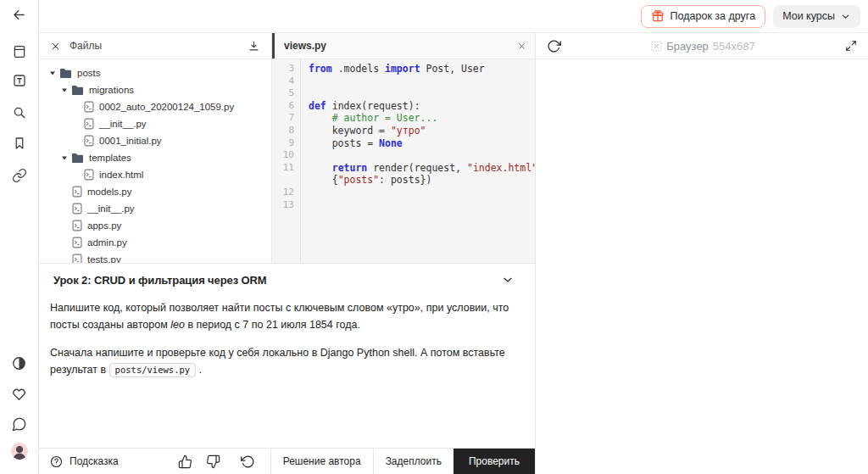  What do you see at coordinates (287, 161) in the screenshot?
I see `line-numbers: 34567891011 1213` at bounding box center [287, 161].